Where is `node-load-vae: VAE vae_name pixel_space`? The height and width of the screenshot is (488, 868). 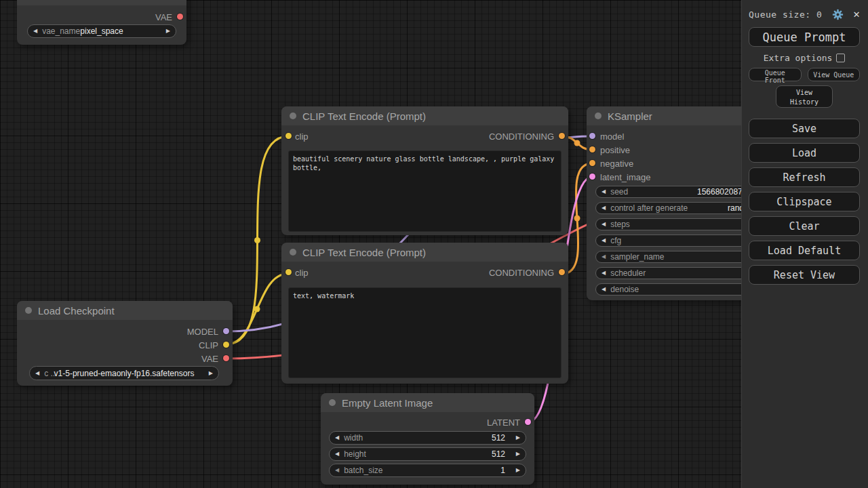
node-load-vae: VAE vae_name pixel_space is located at coordinates (102, 22).